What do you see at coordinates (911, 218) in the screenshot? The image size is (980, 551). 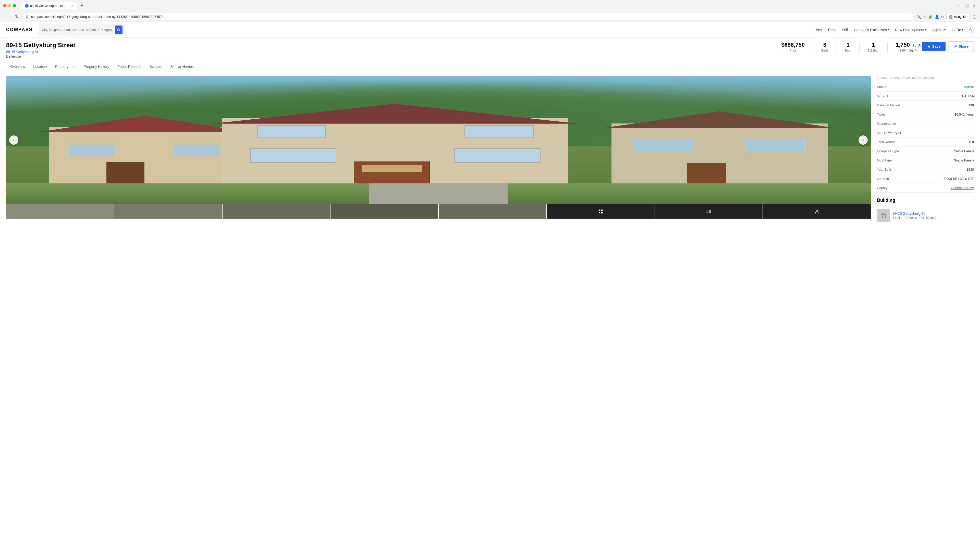 I see `building-stories: 2 Stories` at bounding box center [911, 218].